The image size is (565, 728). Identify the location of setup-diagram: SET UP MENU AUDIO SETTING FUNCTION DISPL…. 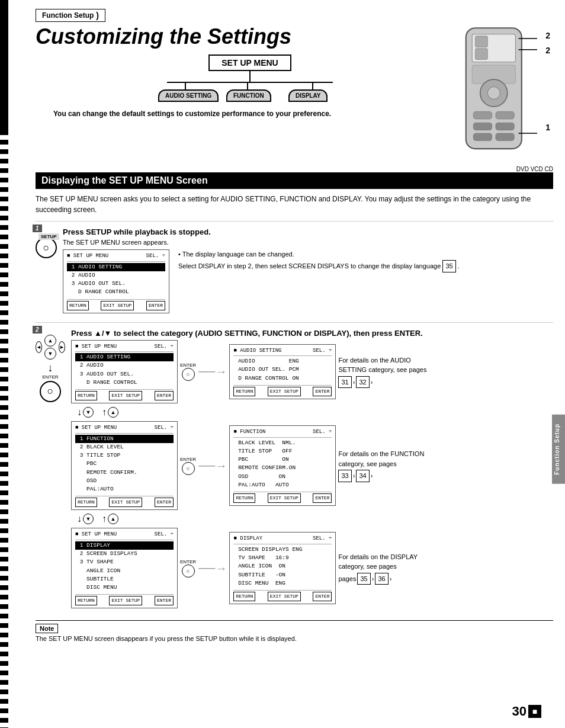
(250, 78).